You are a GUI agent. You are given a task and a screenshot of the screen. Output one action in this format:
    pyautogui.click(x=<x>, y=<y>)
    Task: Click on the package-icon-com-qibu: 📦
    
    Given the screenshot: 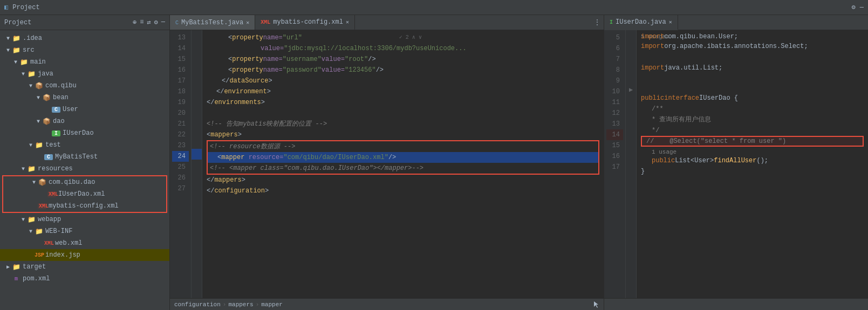 What is the action you would take?
    pyautogui.click(x=39, y=86)
    